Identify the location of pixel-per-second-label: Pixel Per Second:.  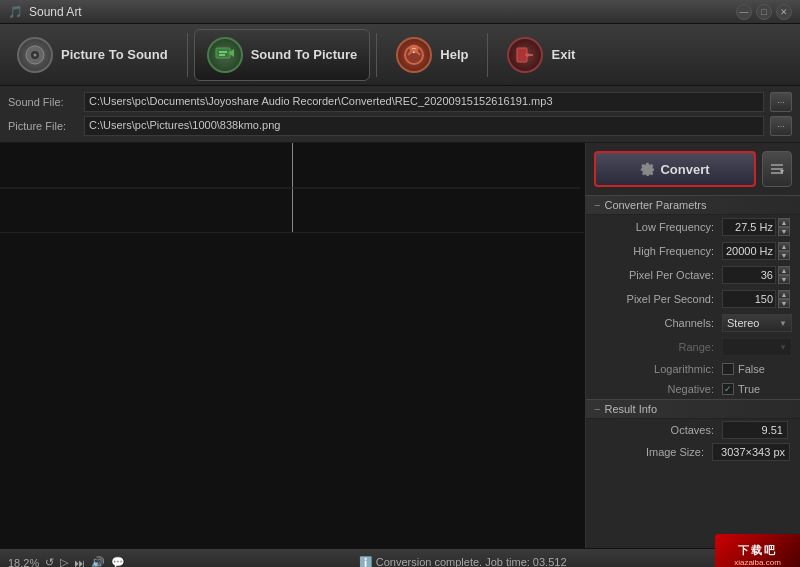
(658, 299).